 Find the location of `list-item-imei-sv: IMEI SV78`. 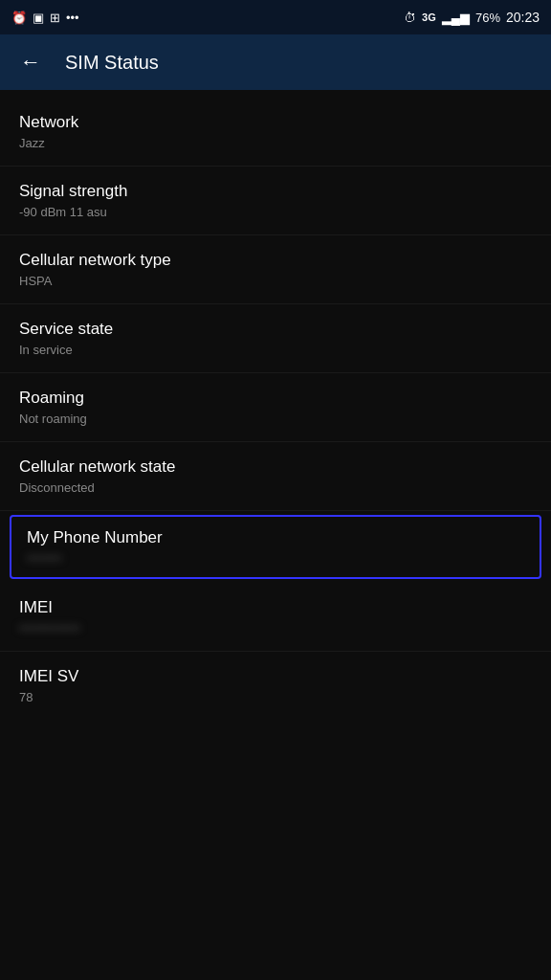

list-item-imei-sv: IMEI SV78 is located at coordinates (276, 685).